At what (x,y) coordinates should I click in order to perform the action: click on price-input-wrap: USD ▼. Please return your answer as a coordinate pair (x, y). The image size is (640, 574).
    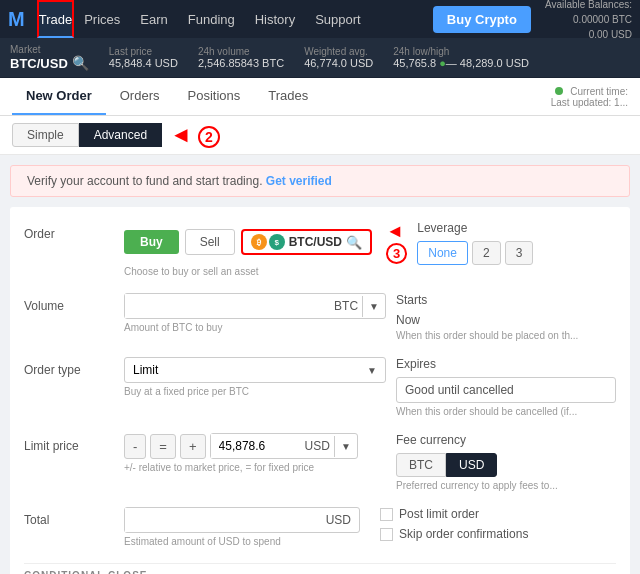
    Looking at the image, I should click on (284, 446).